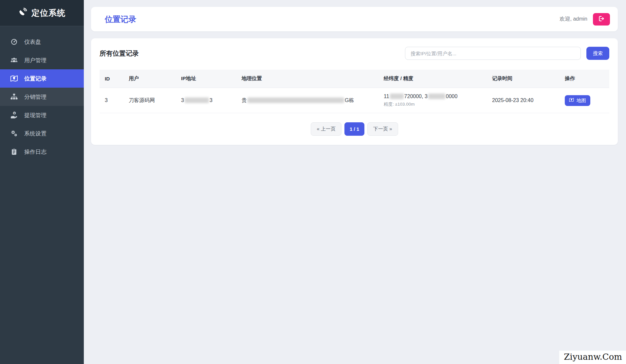 The image size is (626, 364). I want to click on panel-head: 所有位置记录 搜索, so click(354, 53).